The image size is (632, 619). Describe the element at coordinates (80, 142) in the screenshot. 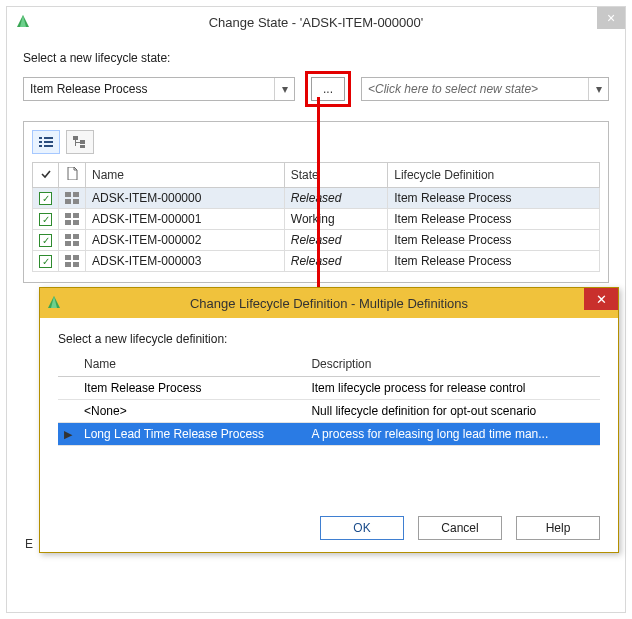

I see `tree-view-button` at that location.